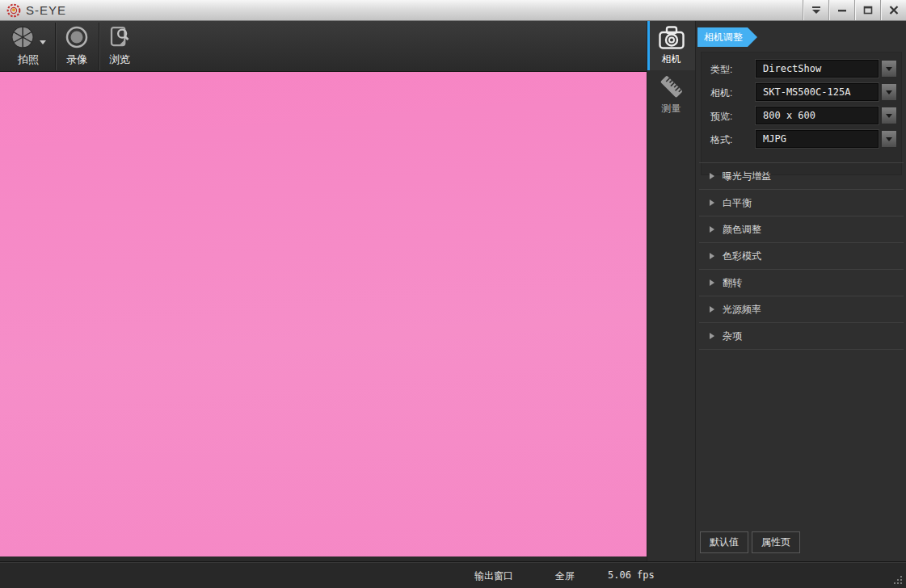 Image resolution: width=906 pixels, height=588 pixels. Describe the element at coordinates (894, 10) in the screenshot. I see `close-icon` at that location.